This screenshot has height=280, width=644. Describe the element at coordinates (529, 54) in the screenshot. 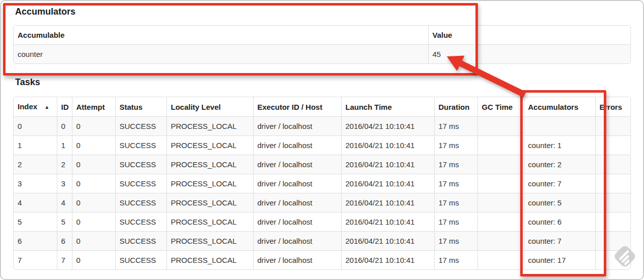

I see `table-cell: 45` at that location.